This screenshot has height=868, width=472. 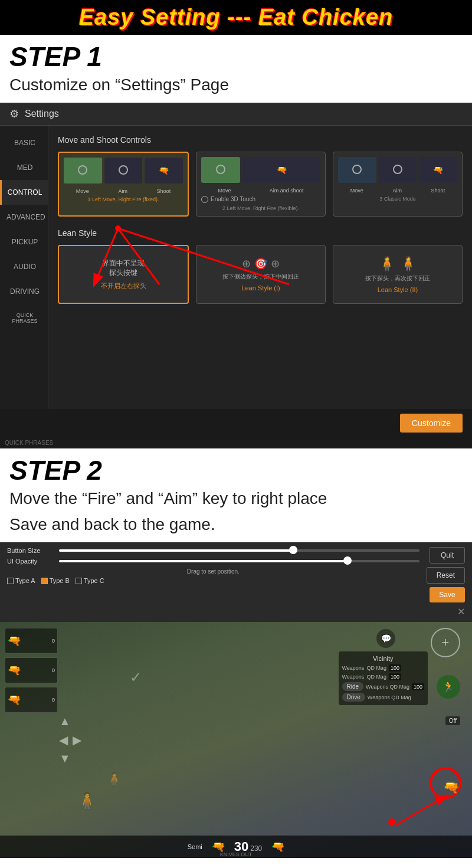 What do you see at coordinates (21, 581) in the screenshot?
I see `type-a-option: Type A` at bounding box center [21, 581].